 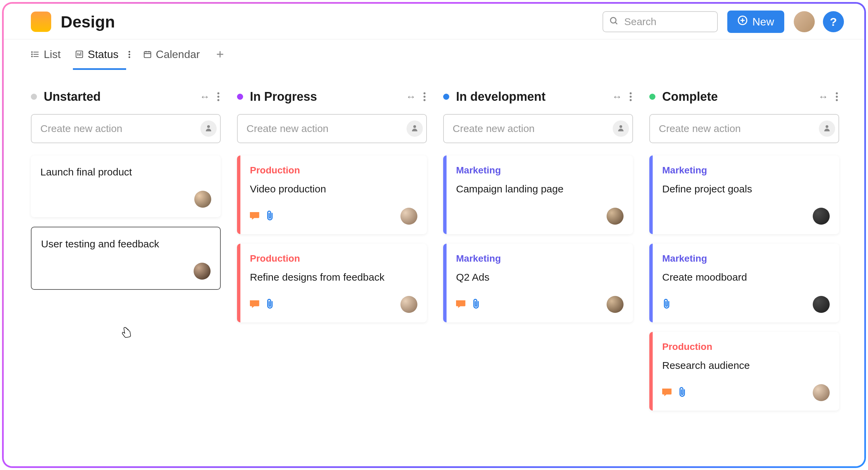 I want to click on task-card: User testing and feedback, so click(x=126, y=258).